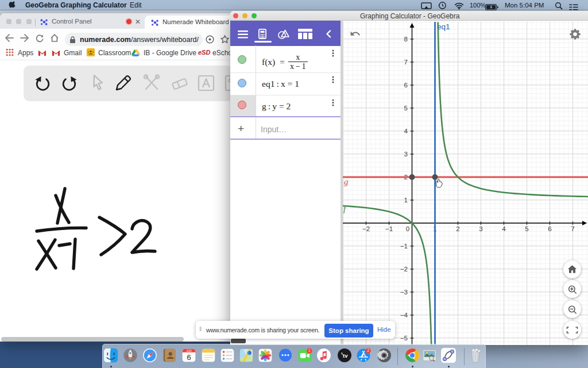  Describe the element at coordinates (406, 39) in the screenshot. I see `svg-text: 8` at that location.